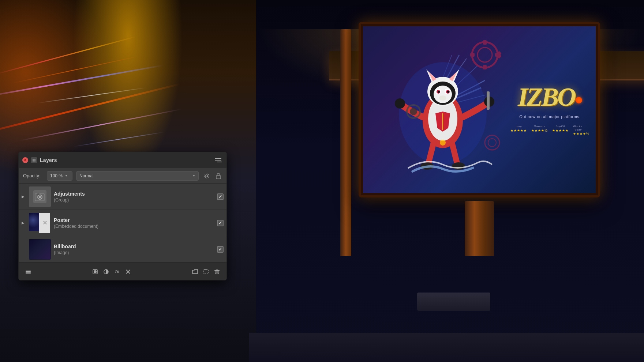 The width and height of the screenshot is (644, 362). What do you see at coordinates (34, 160) in the screenshot?
I see `panel-pause-button` at bounding box center [34, 160].